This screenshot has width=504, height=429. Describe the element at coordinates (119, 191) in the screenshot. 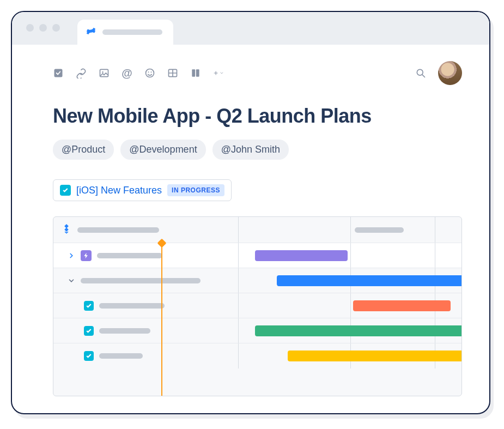

I see `task-title: [iOS] New Features` at that location.